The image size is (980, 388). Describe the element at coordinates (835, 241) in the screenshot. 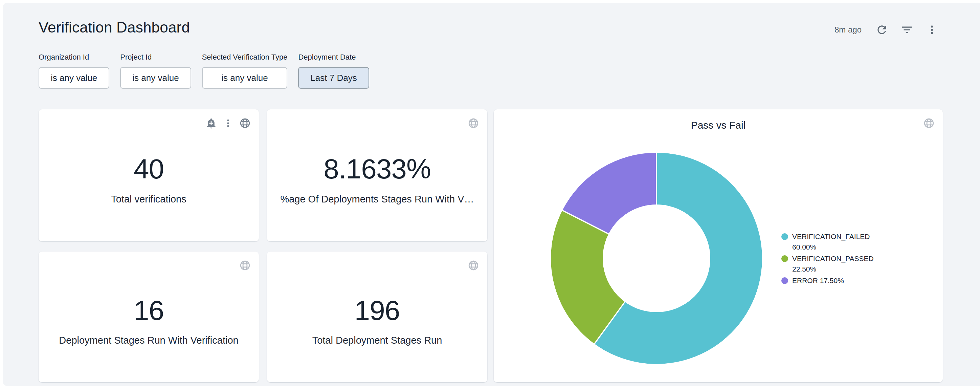

I see `legend-label: VERIFICATION_FAILED 60.00%` at that location.